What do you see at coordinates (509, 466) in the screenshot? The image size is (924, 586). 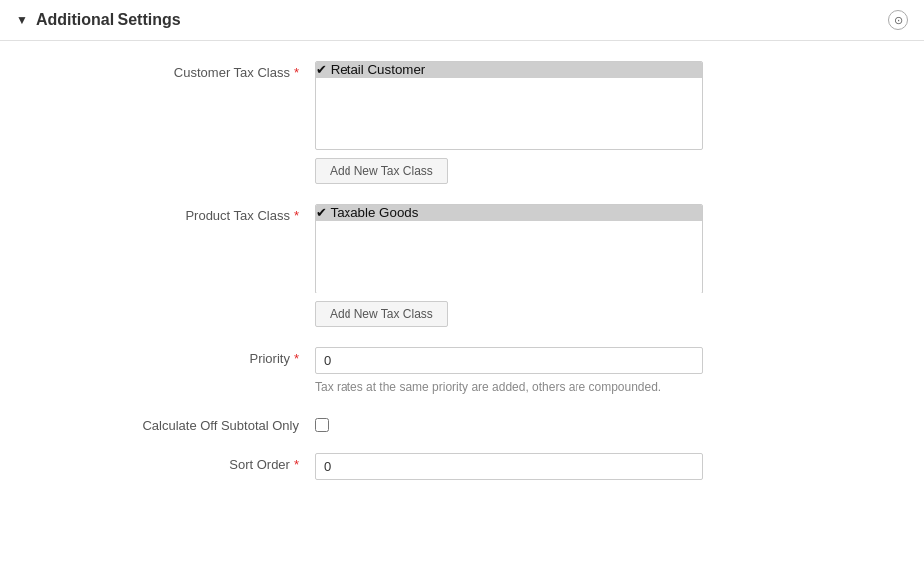 I see `sort-order-input` at bounding box center [509, 466].